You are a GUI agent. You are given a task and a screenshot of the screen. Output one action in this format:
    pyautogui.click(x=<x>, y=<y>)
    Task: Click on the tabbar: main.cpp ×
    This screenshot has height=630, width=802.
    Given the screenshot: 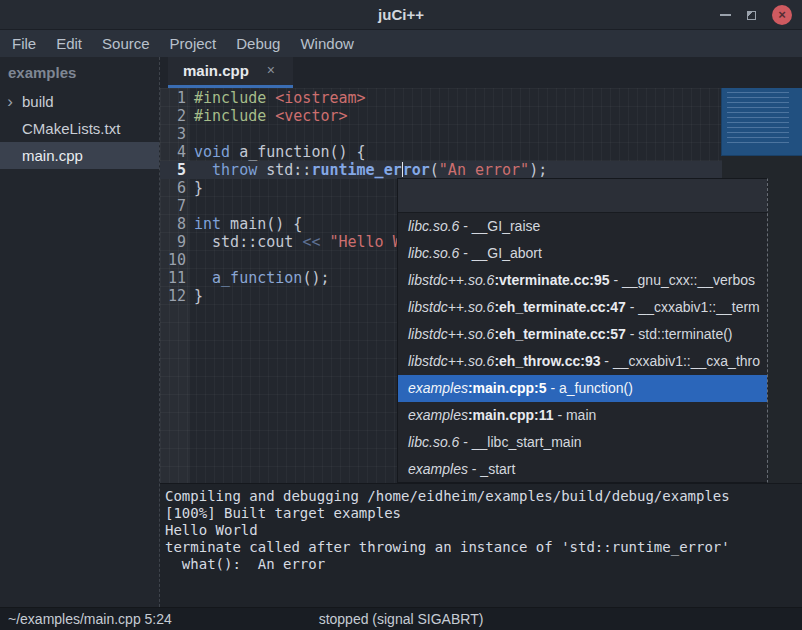 What is the action you would take?
    pyautogui.click(x=481, y=72)
    